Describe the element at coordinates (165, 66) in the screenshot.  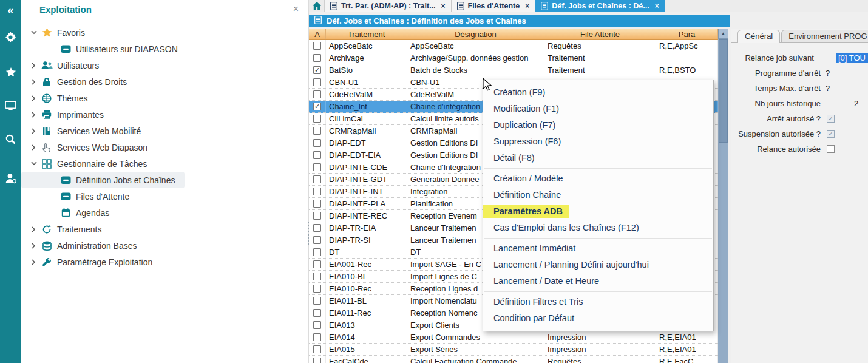
I see `sidebar-item: Utilisateurs` at that location.